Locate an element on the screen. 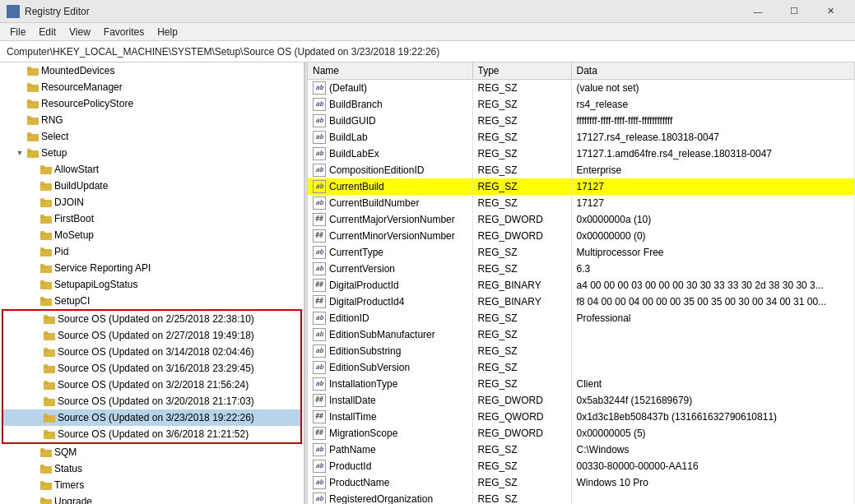 This screenshot has width=855, height=504. tree-node-ResourceManager: ResourceManager is located at coordinates (151, 87).